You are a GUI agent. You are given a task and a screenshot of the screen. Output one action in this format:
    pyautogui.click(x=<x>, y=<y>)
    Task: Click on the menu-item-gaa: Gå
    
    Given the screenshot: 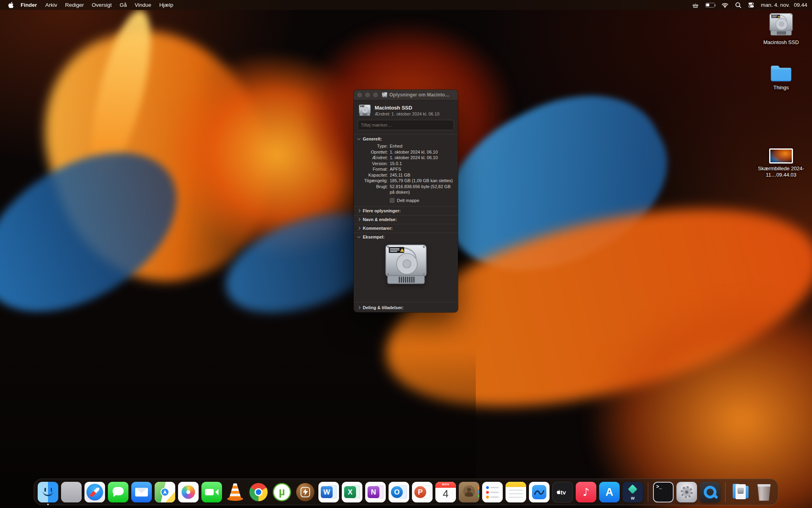 What is the action you would take?
    pyautogui.click(x=123, y=5)
    